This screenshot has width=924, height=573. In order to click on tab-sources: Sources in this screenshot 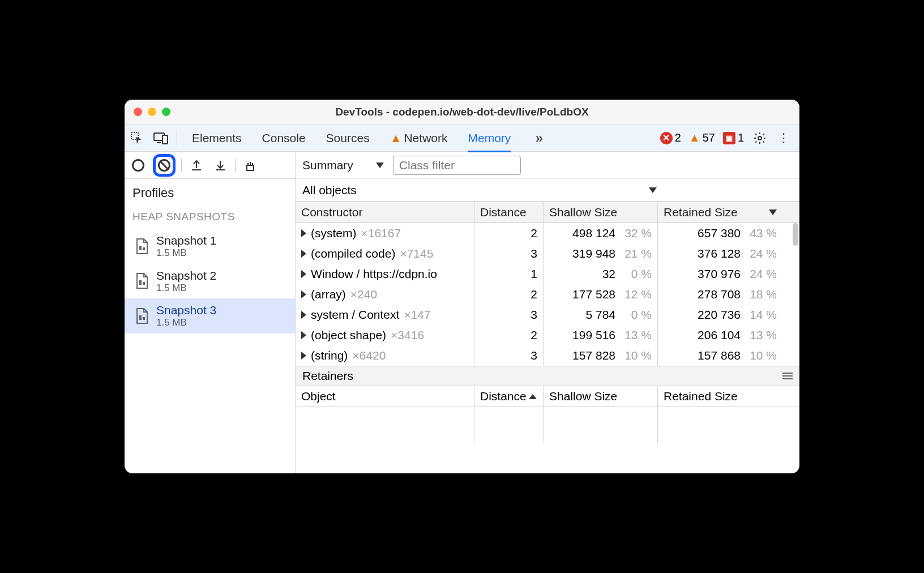, I will do `click(348, 138)`.